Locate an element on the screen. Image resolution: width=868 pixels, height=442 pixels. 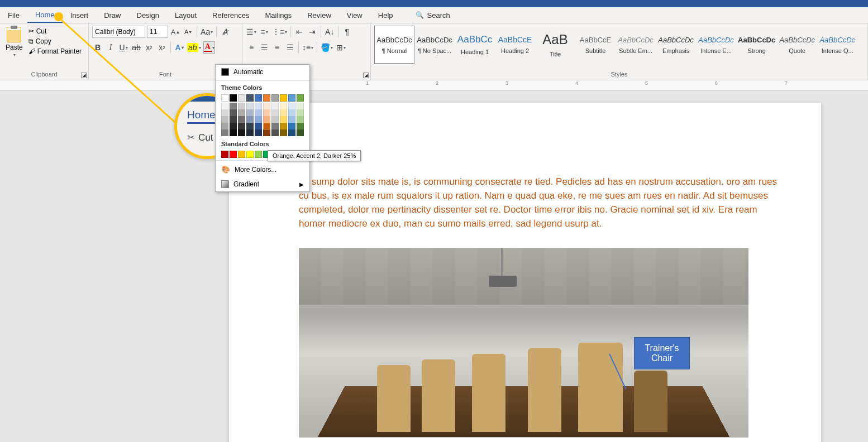
bullets-button: ☰▾ is located at coordinates (251, 32).